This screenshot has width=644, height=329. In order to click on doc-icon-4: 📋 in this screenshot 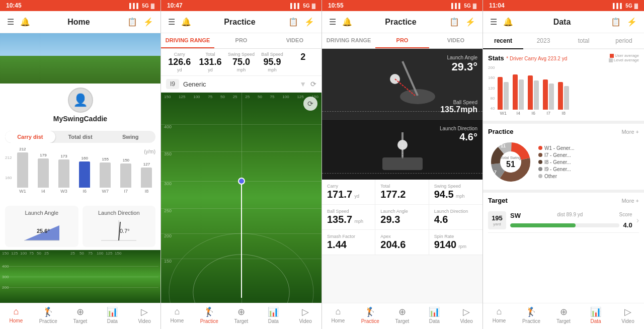, I will do `click(616, 22)`.